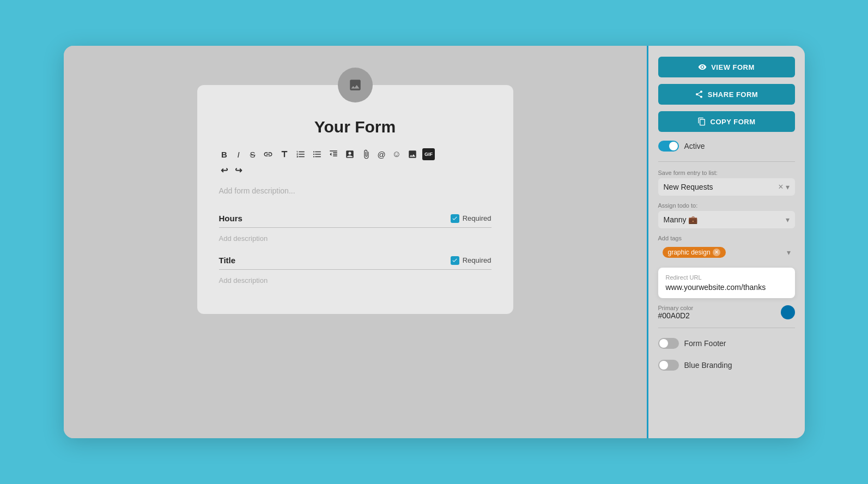 This screenshot has width=868, height=484. I want to click on indent-left-button, so click(333, 154).